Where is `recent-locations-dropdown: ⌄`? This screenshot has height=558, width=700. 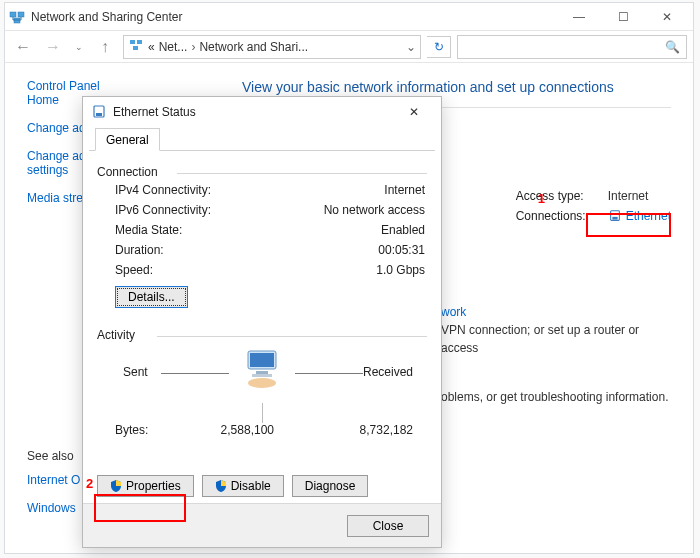 recent-locations-dropdown: ⌄ is located at coordinates (79, 47).